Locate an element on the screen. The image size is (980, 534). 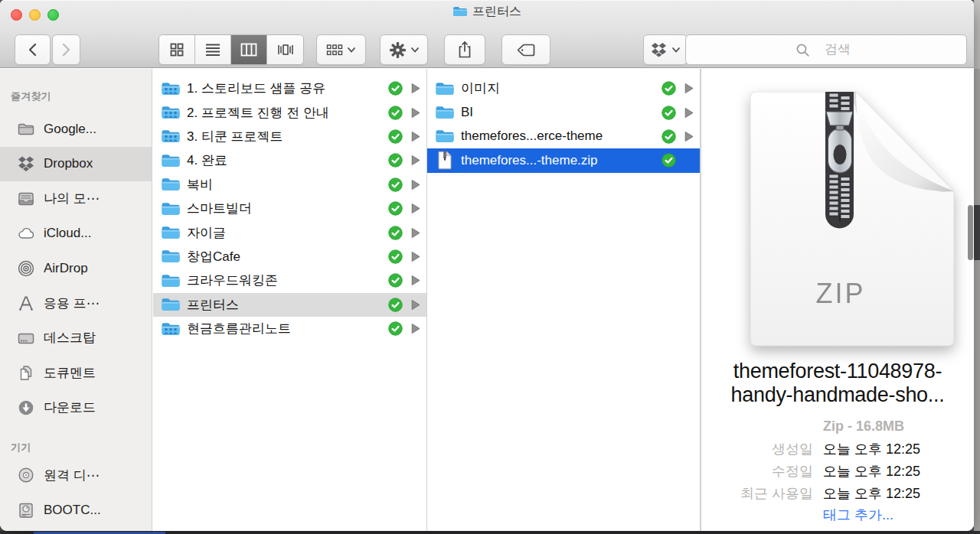
sidebar-item-label: 데스크탑 is located at coordinates (70, 338).